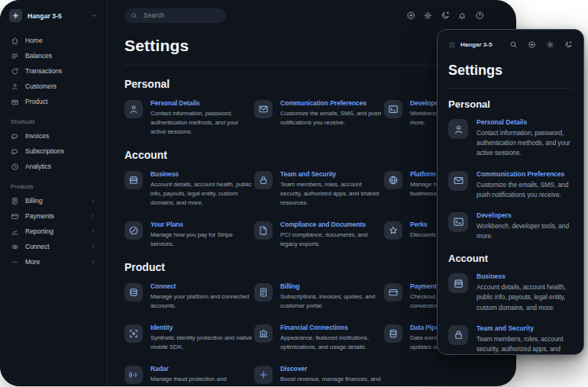 This screenshot has width=588, height=387. Describe the element at coordinates (15, 102) in the screenshot. I see `product-icon` at that location.